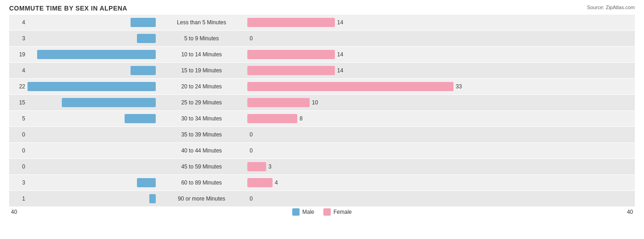  Describe the element at coordinates (630, 212) in the screenshot. I see `axis-right-label: 40` at that location.